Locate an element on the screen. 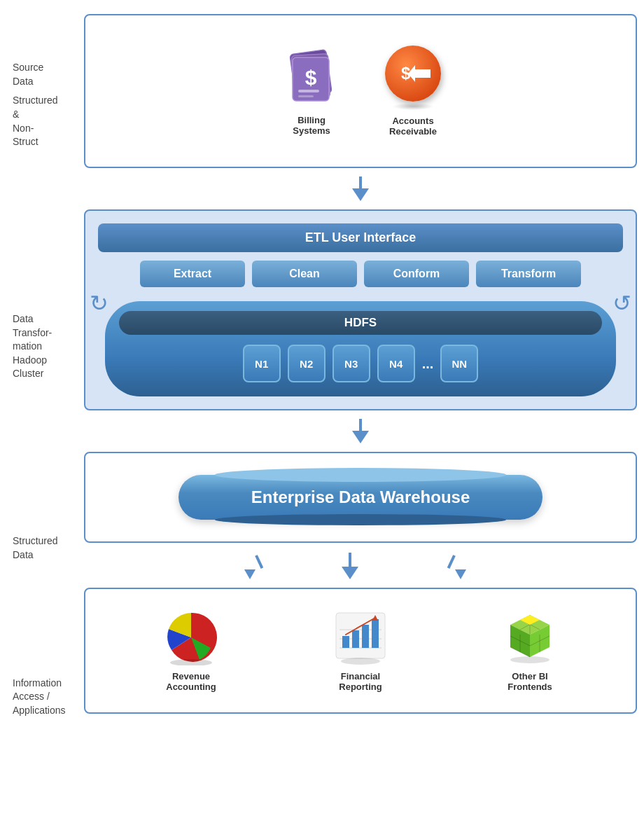 This screenshot has height=823, width=644. bar-chart-icon is located at coordinates (360, 637).